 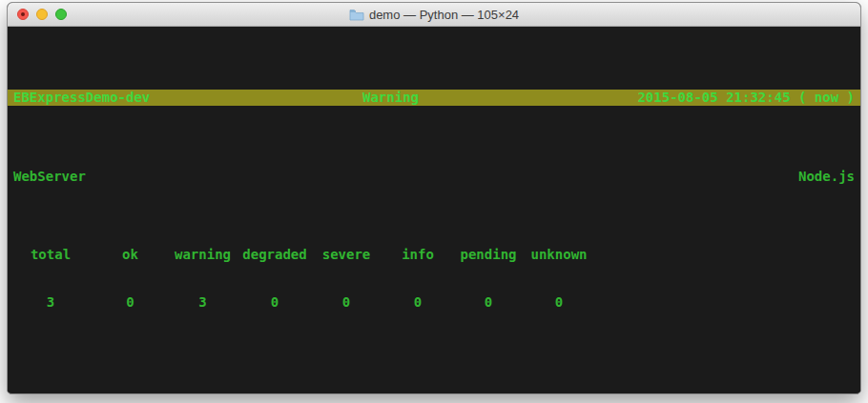 What do you see at coordinates (23, 14) in the screenshot?
I see `close-button` at bounding box center [23, 14].